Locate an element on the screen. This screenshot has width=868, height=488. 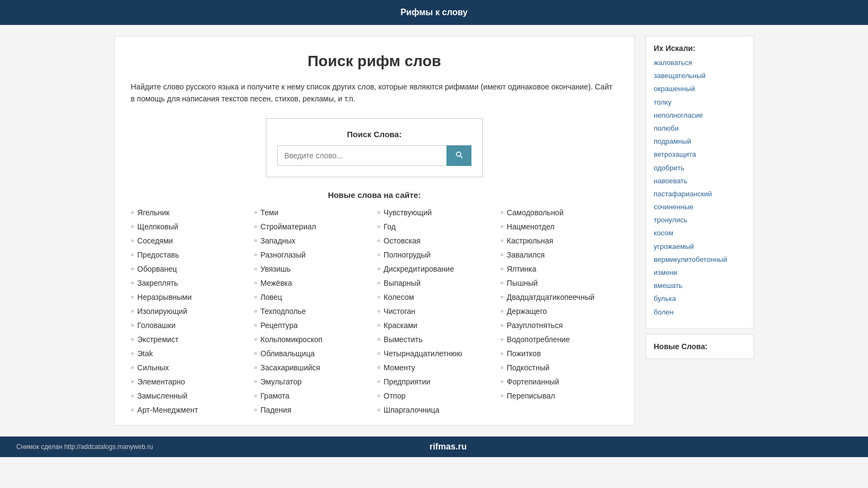
list-item: Техподполье is located at coordinates (312, 311).